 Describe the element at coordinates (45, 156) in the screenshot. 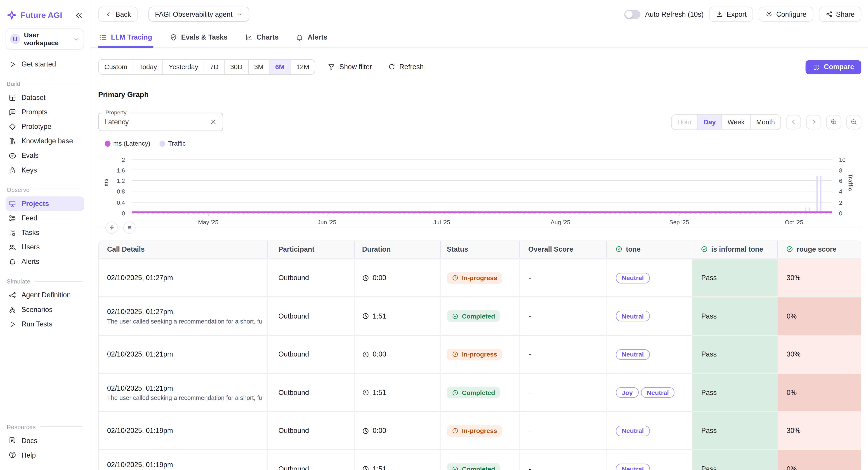

I see `sidebar-item-evals: Evals` at that location.